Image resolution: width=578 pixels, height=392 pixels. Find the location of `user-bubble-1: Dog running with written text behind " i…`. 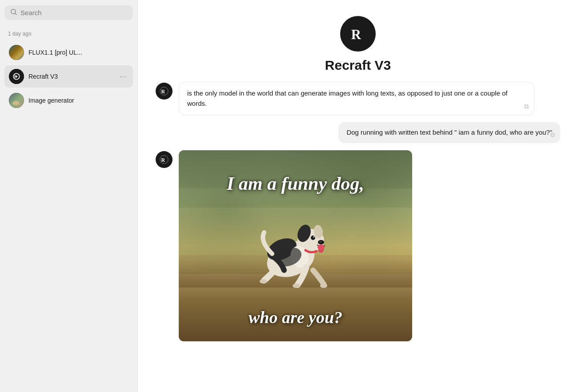

user-bubble-1: Dog running with written text behind " i… is located at coordinates (449, 132).